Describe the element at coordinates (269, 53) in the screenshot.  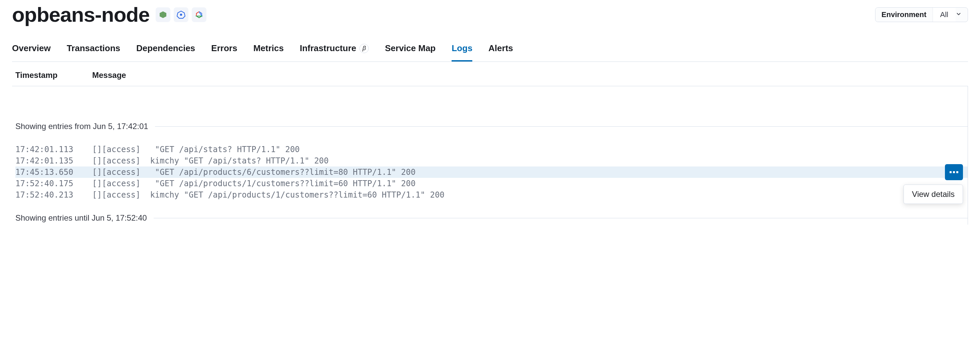
I see `tab-metrics: Metrics` at that location.